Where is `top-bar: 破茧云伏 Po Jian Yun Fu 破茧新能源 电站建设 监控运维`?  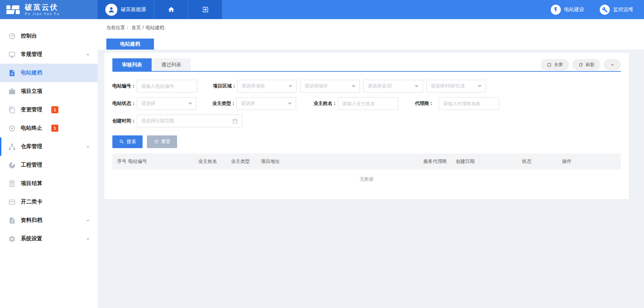 top-bar: 破茧云伏 Po Jian Yun Fu 破茧新能源 电站建设 监控运维 is located at coordinates (322, 9).